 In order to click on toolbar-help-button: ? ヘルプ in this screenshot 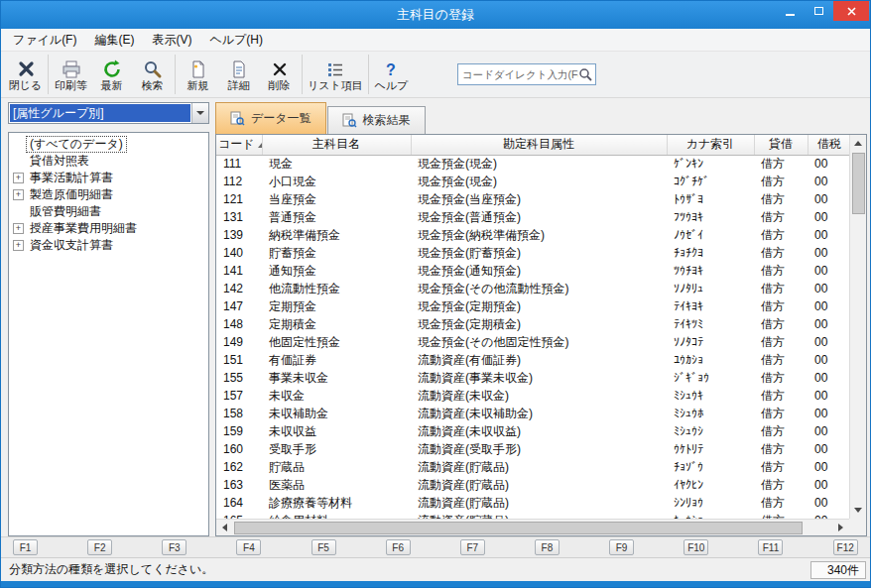, I will do `click(391, 75)`.